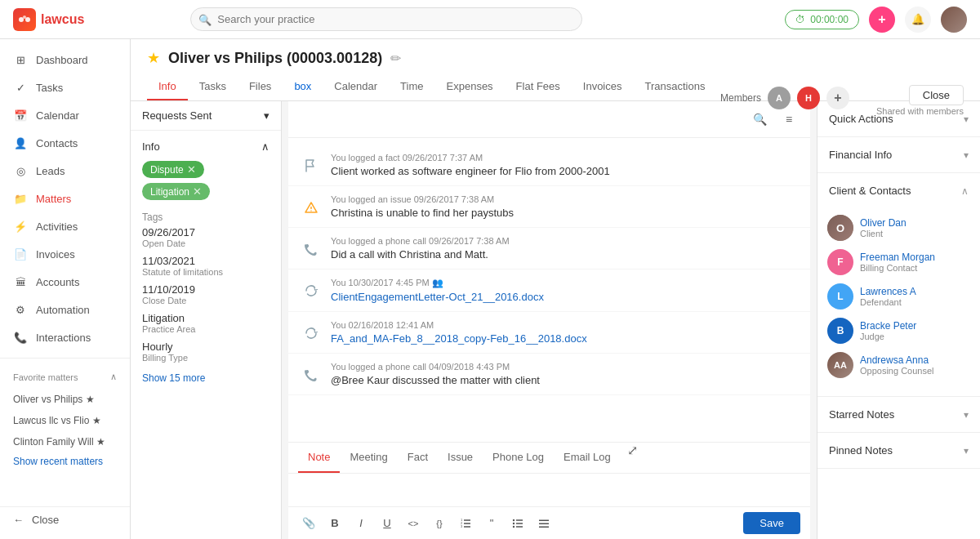 Image resolution: width=980 pixels, height=539 pixels. I want to click on sidebar-item-accounts: 🏛 Accounts, so click(65, 282).